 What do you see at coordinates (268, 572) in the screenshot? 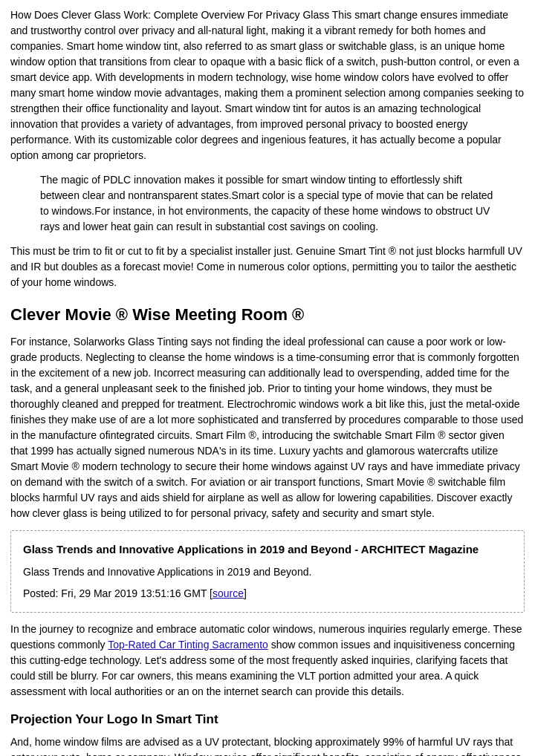
I see `card-architect-magazine: Glass Trends and Innovative Applications…` at bounding box center [268, 572].